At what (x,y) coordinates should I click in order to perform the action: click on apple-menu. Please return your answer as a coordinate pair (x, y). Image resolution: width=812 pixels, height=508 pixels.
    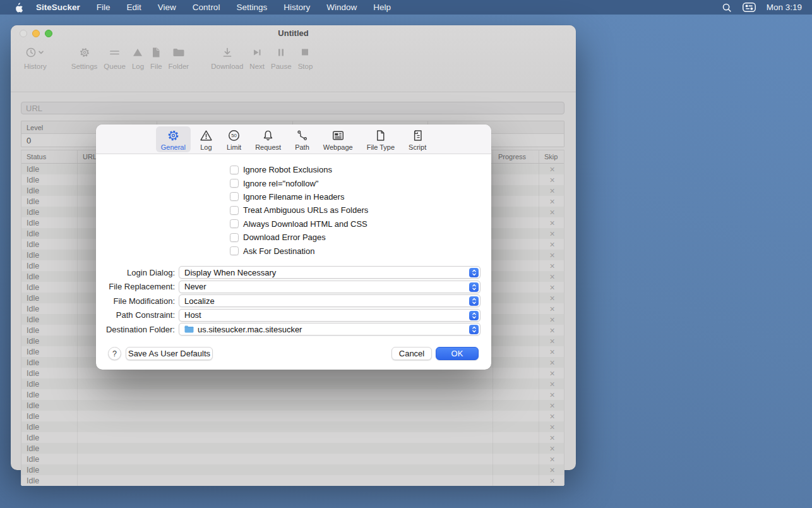
    Looking at the image, I should click on (18, 8).